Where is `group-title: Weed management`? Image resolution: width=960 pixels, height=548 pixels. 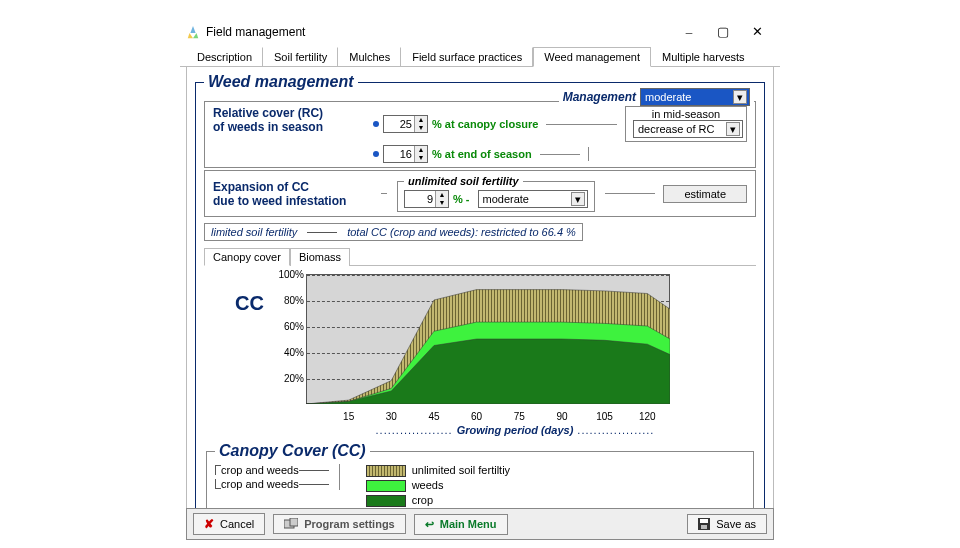
group-title: Weed management is located at coordinates (281, 82).